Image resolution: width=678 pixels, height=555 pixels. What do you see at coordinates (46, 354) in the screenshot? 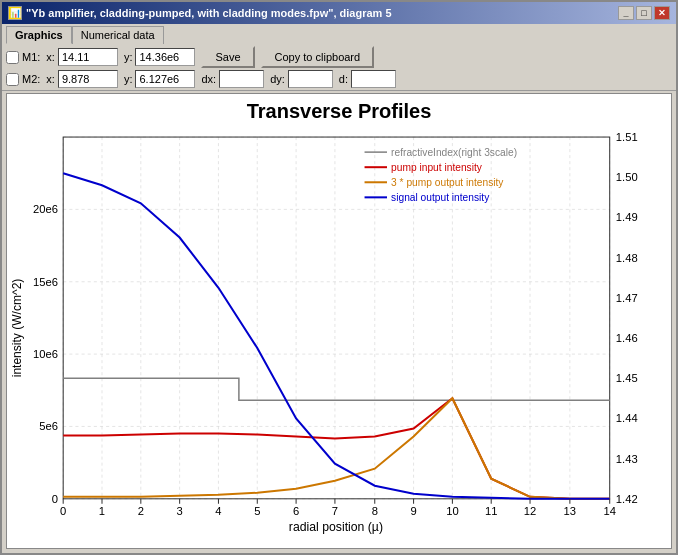
I see `svg-text: 10e6` at bounding box center [46, 354].